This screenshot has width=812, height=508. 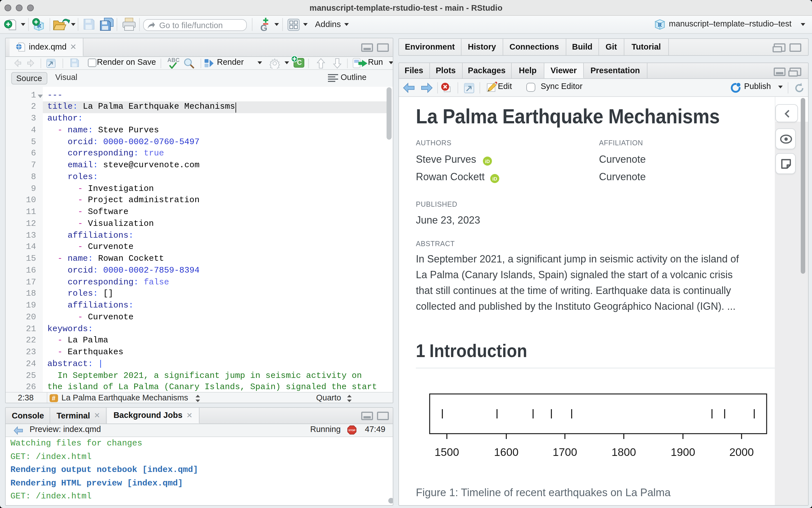 What do you see at coordinates (683, 452) in the screenshot?
I see `svg-text: 1900` at bounding box center [683, 452].